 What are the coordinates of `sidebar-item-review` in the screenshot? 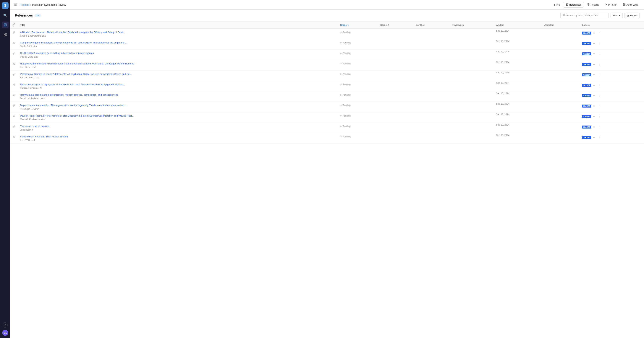 It's located at (5, 25).